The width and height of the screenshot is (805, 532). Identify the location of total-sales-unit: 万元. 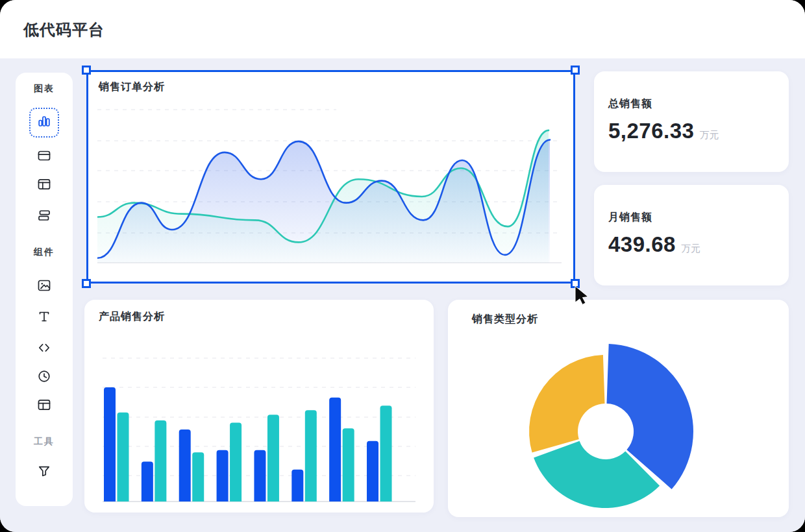
(709, 135).